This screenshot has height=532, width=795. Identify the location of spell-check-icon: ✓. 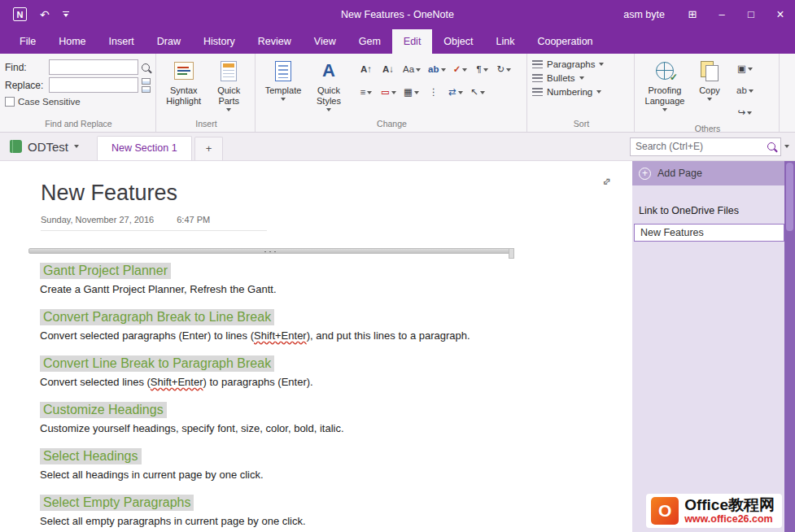
(461, 70).